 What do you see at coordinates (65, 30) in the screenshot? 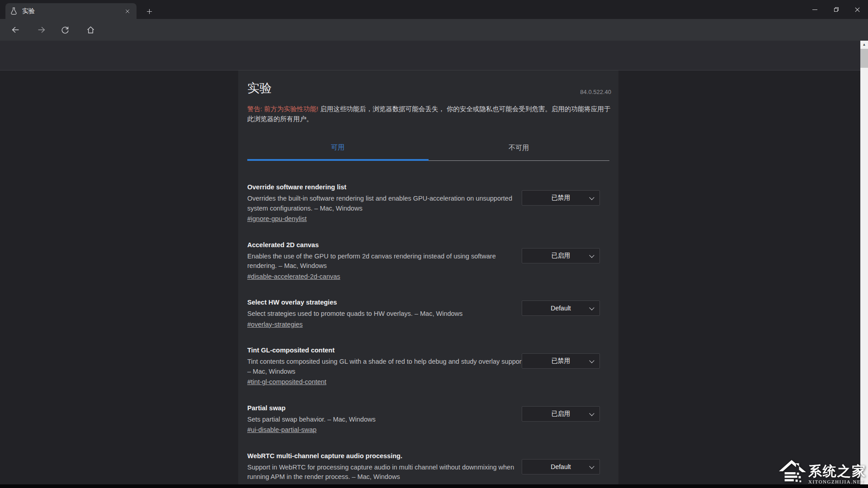
I see `refresh-button` at bounding box center [65, 30].